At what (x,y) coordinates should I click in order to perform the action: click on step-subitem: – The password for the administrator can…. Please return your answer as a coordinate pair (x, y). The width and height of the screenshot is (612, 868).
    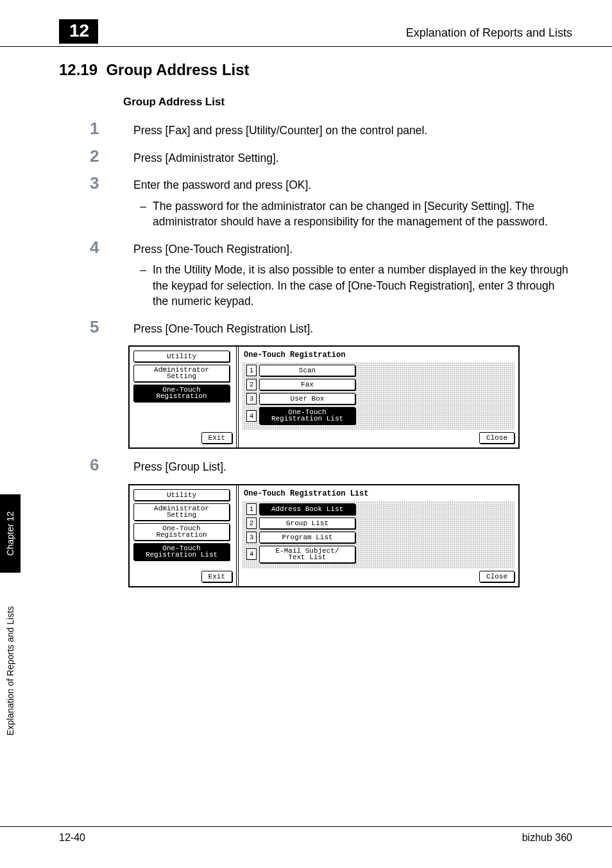
    Looking at the image, I should click on (353, 214).